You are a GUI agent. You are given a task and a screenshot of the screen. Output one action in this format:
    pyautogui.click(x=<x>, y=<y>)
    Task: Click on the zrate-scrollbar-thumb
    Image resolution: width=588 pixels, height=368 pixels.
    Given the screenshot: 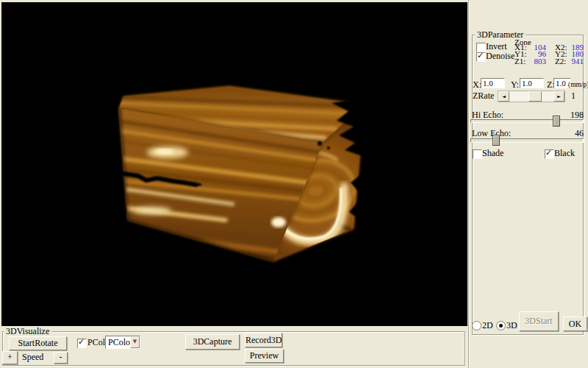 What is the action you would take?
    pyautogui.click(x=535, y=96)
    